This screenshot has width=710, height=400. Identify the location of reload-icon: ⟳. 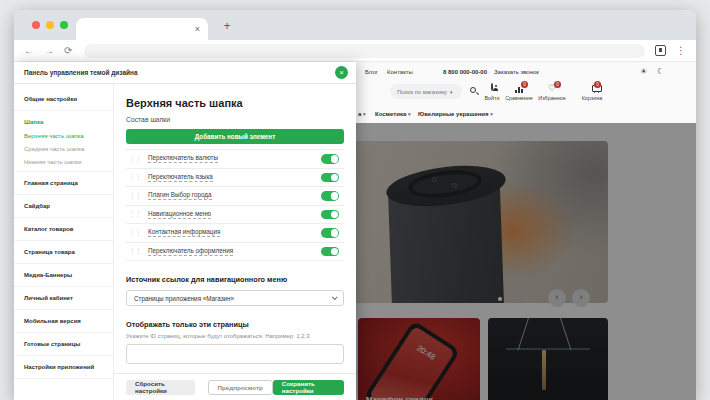
(68, 50).